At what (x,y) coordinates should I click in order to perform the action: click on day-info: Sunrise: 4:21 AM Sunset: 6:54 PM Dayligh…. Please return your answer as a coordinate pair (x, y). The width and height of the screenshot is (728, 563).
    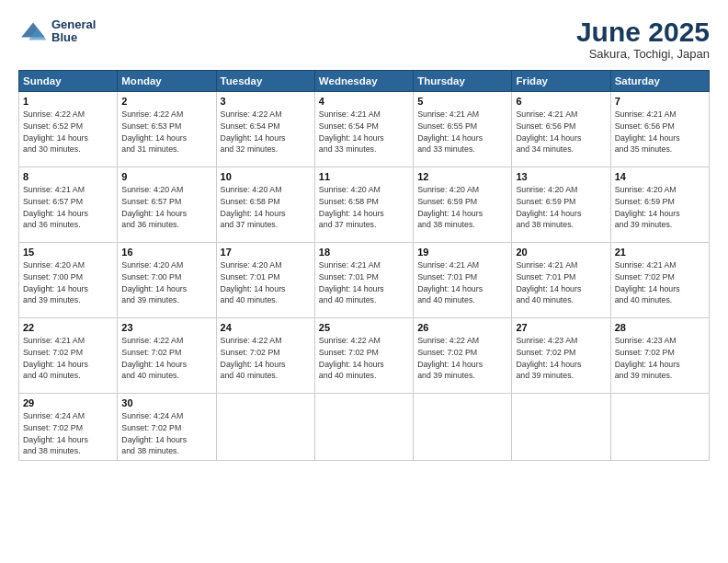
    Looking at the image, I should click on (364, 132).